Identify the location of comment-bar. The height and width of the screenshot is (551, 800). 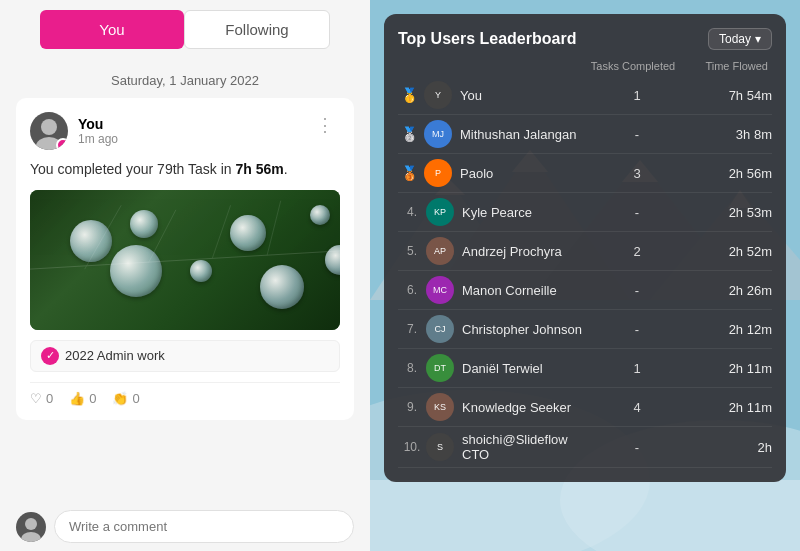
(185, 526).